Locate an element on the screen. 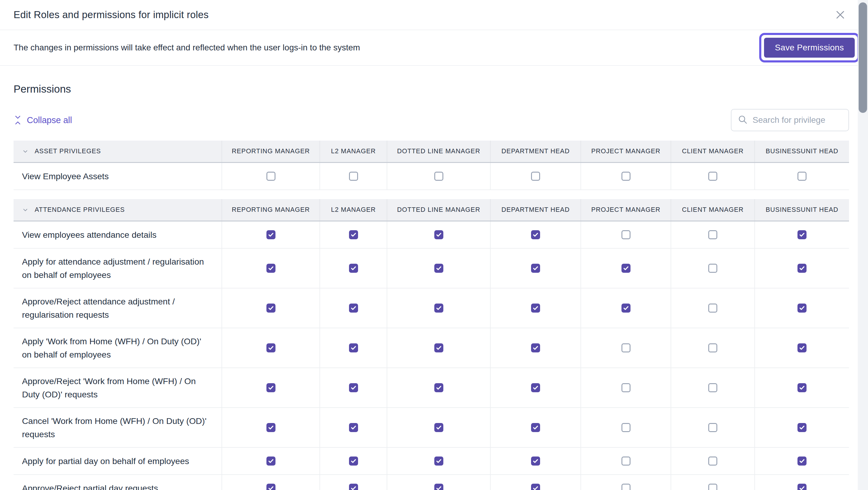  column-header: DOTTED LINE MANAGER is located at coordinates (439, 210).